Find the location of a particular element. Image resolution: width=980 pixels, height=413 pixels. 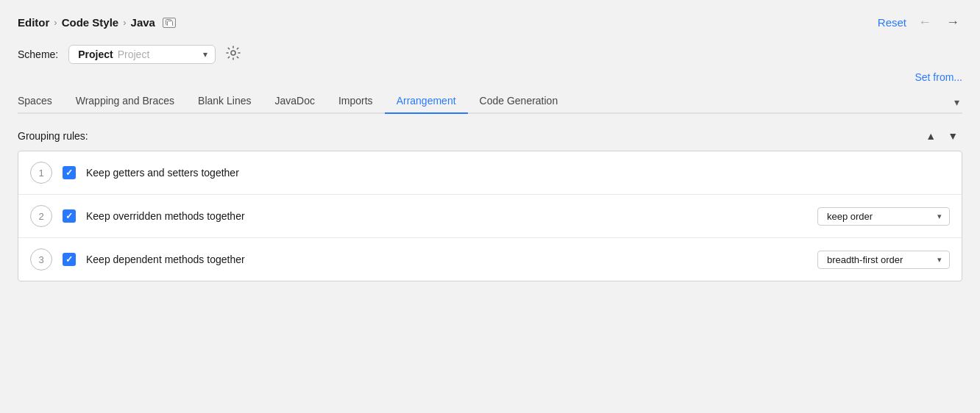

rule-checkbox-3: ✓ is located at coordinates (69, 259).